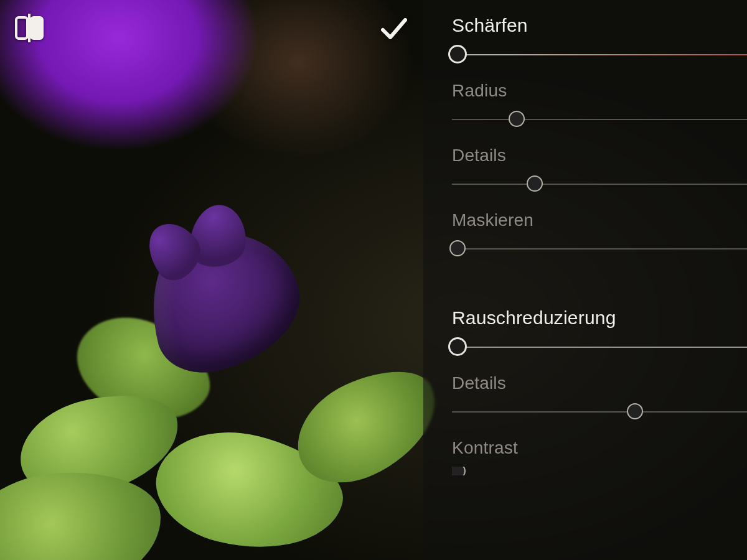 Image resolution: width=747 pixels, height=560 pixels. Describe the element at coordinates (599, 26) in the screenshot. I see `slider-label: Schärfen` at that location.